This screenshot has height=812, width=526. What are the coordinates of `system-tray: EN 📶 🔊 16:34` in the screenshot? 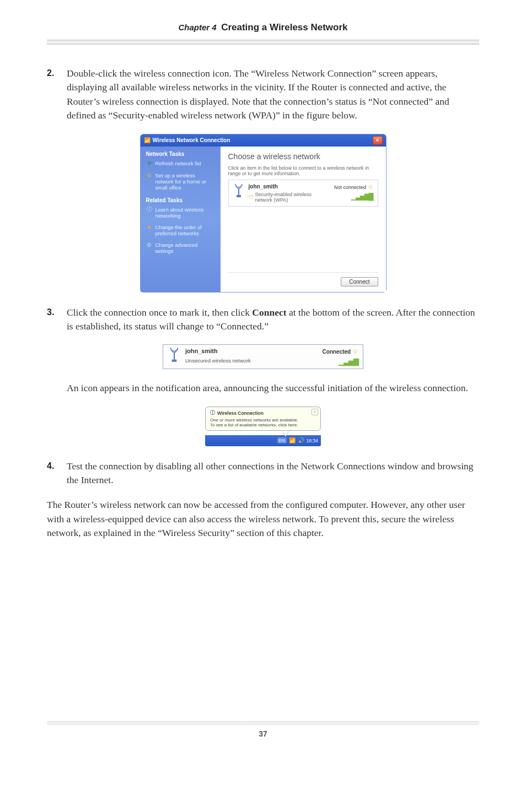 It's located at (263, 441).